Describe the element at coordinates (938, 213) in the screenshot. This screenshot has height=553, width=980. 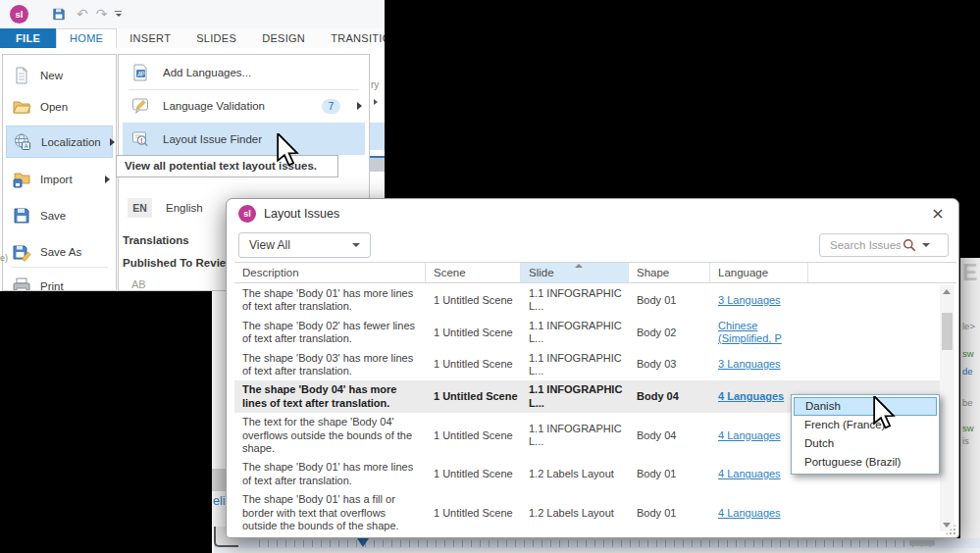
I see `close-icon: ×` at that location.